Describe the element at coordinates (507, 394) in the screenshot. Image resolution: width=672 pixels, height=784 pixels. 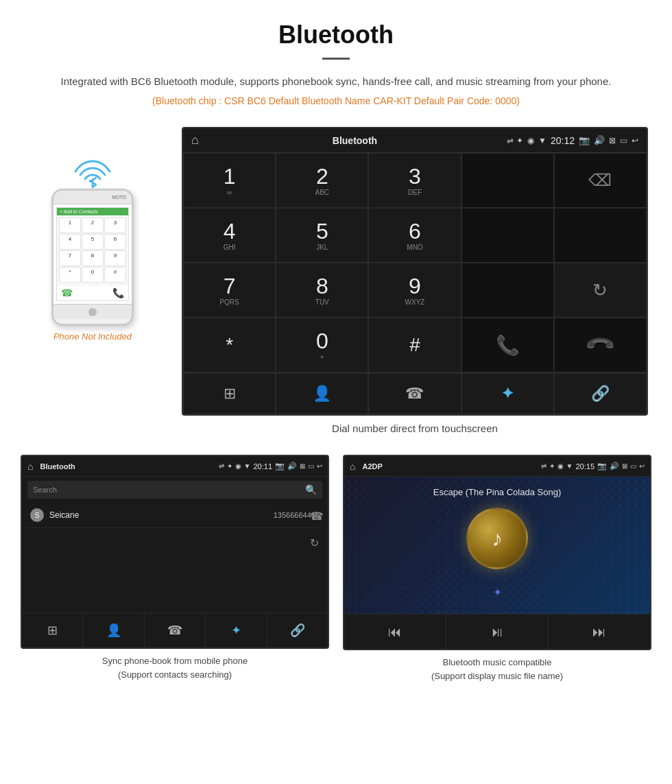
I see `bluetooth-icon: ✦` at that location.